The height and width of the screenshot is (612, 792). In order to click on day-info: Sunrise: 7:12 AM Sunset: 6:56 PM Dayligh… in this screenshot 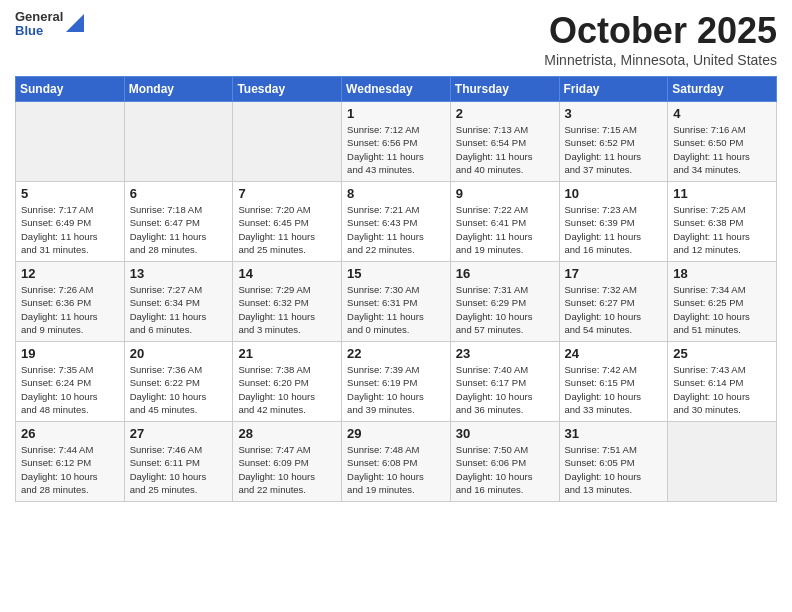, I will do `click(396, 150)`.